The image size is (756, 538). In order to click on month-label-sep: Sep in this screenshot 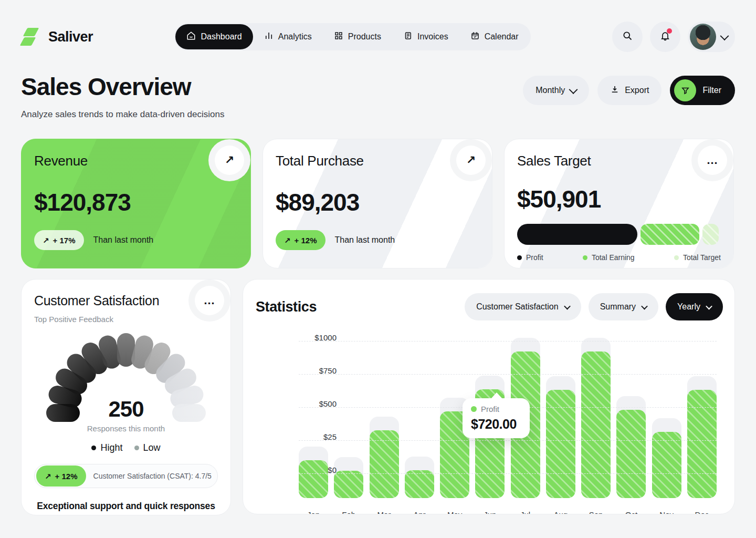, I will do `click(596, 512)`.